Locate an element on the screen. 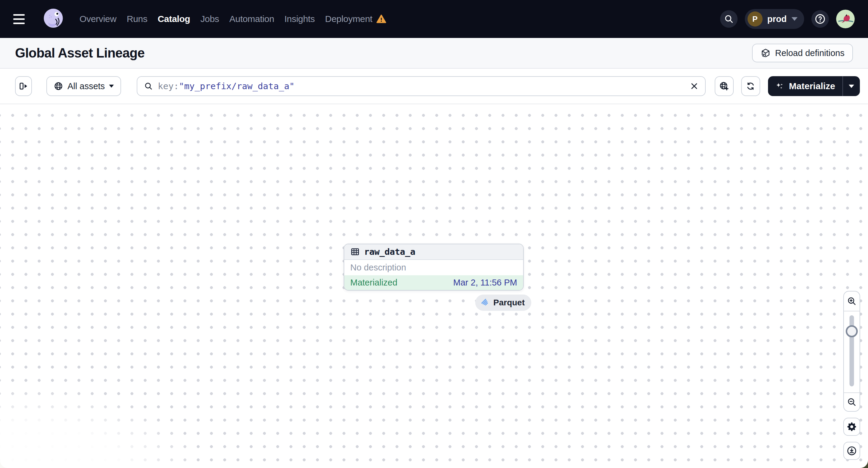 Image resolution: width=868 pixels, height=468 pixels. open-left-panel-button is located at coordinates (24, 86).